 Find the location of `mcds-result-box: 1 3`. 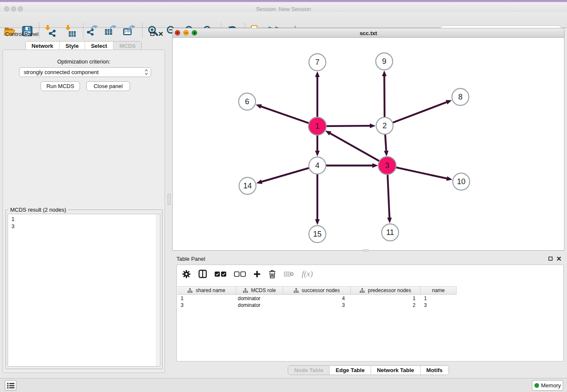

mcds-result-box: 1 3 is located at coordinates (84, 290).